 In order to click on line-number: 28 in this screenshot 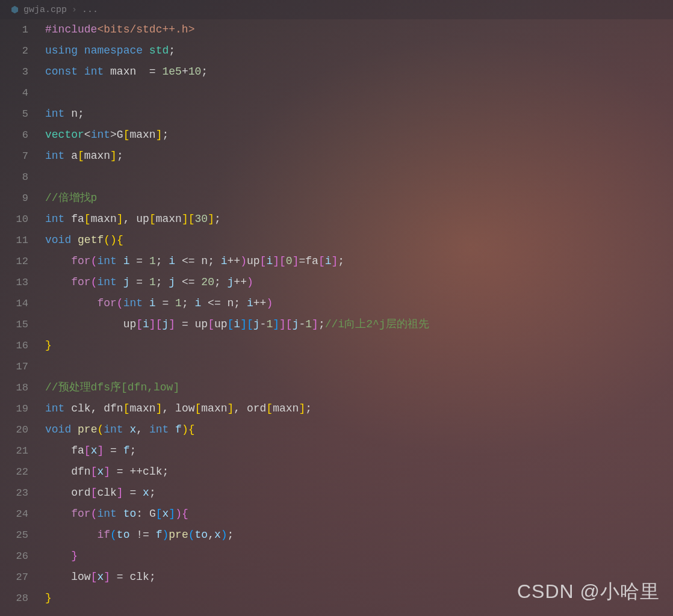, I will do `click(14, 598)`.